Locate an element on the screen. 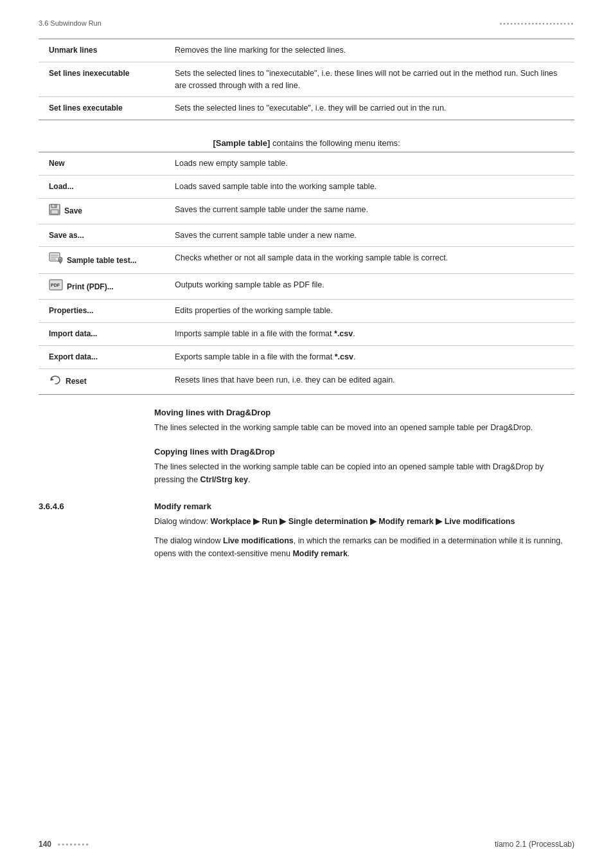 The width and height of the screenshot is (613, 868). table-row: Unmark lines Removes the line marking fo… is located at coordinates (306, 51).